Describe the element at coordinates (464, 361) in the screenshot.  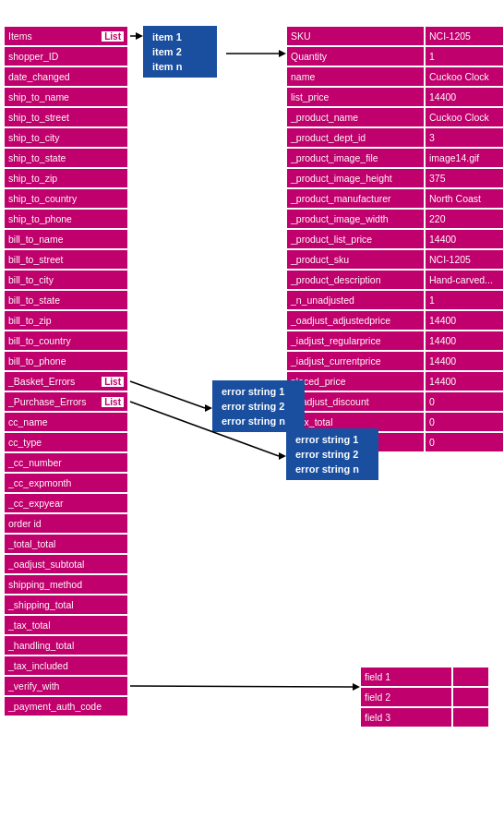
I see `sku-value-16: 14400` at that location.